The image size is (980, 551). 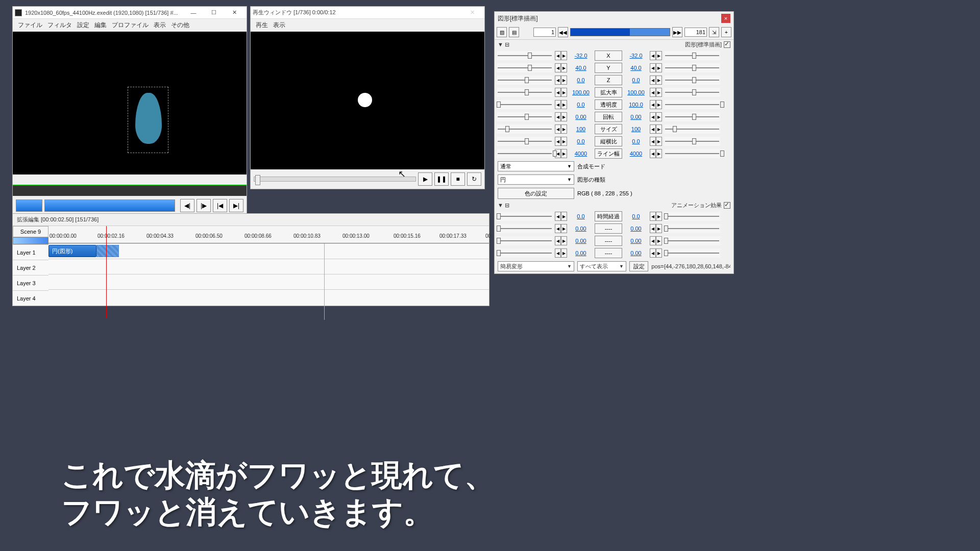 What do you see at coordinates (558, 117) in the screenshot?
I see `param-回転-dec-left: ◀` at bounding box center [558, 117].